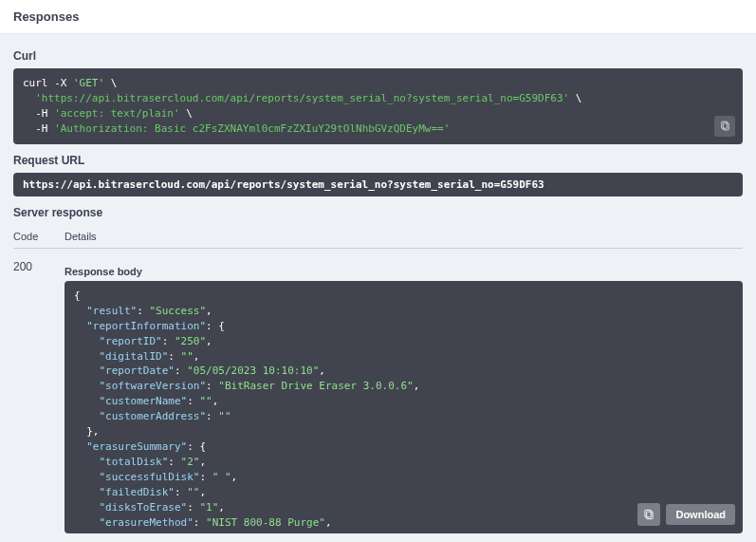 This screenshot has width=756, height=542. I want to click on curl-cont2: \, so click(579, 99).